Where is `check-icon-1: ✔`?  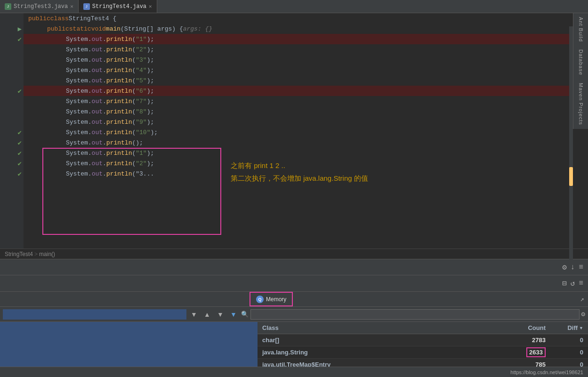
check-icon-1: ✔ is located at coordinates (20, 40).